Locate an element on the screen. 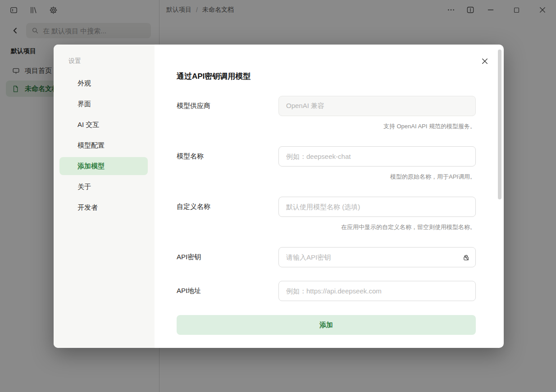 Image resolution: width=556 pixels, height=392 pixels. model-name-label: 模型名称 is located at coordinates (228, 157).